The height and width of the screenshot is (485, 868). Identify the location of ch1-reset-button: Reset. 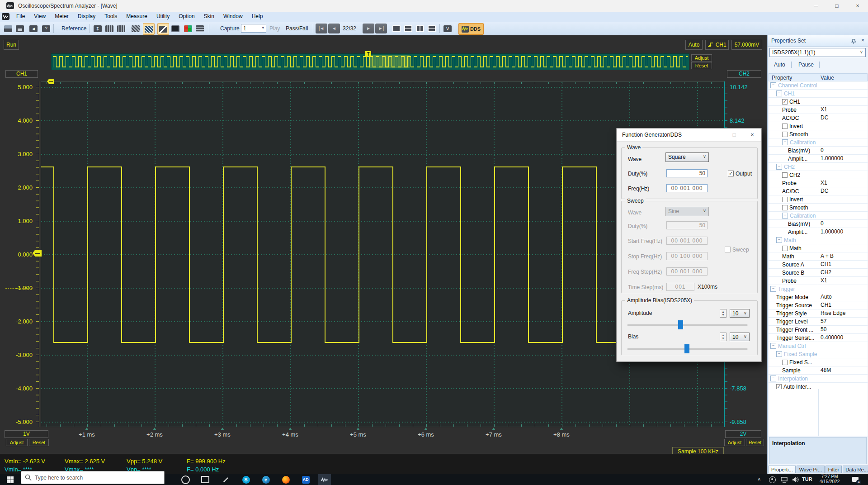
(39, 442).